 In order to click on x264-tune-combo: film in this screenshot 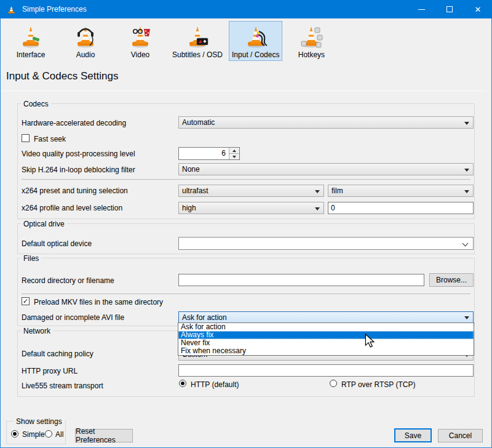, I will do `click(401, 191)`.